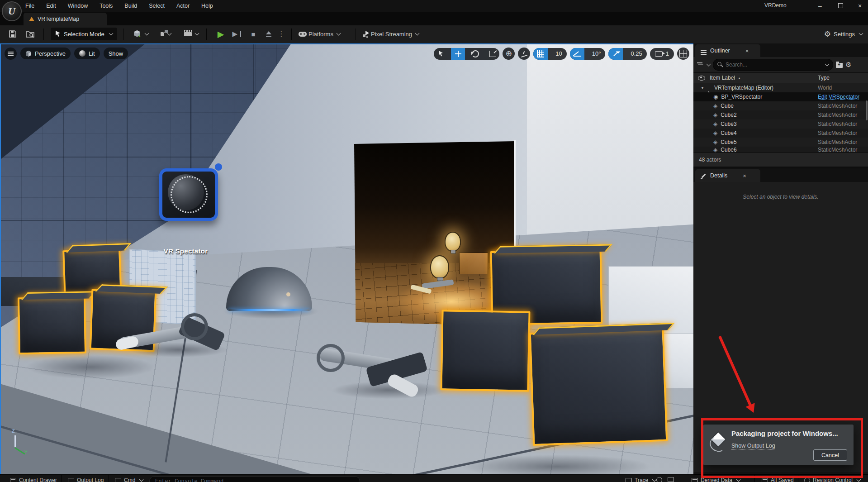 This screenshot has height=482, width=868. What do you see at coordinates (45, 53) in the screenshot?
I see `perspective-dropdown: Perspective` at bounding box center [45, 53].